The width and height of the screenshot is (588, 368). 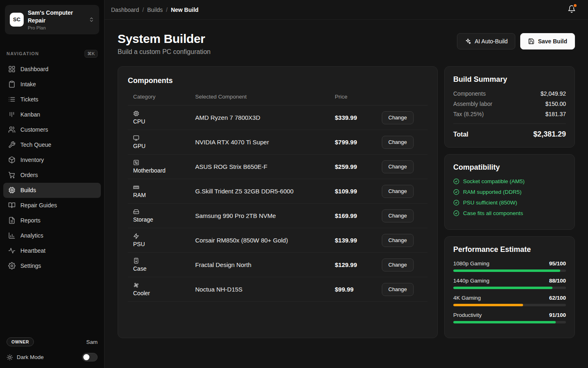 I want to click on breadcrumb-dashboard: Dashboard, so click(x=125, y=10).